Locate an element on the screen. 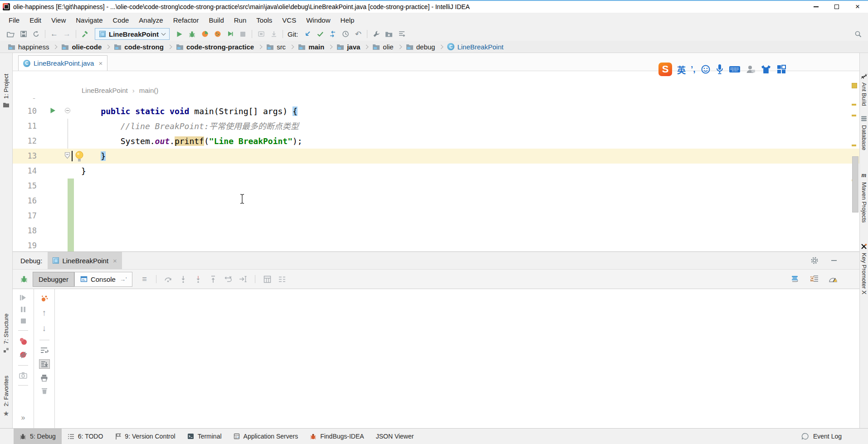 The height and width of the screenshot is (444, 868). update-running-app-icon is located at coordinates (261, 34).